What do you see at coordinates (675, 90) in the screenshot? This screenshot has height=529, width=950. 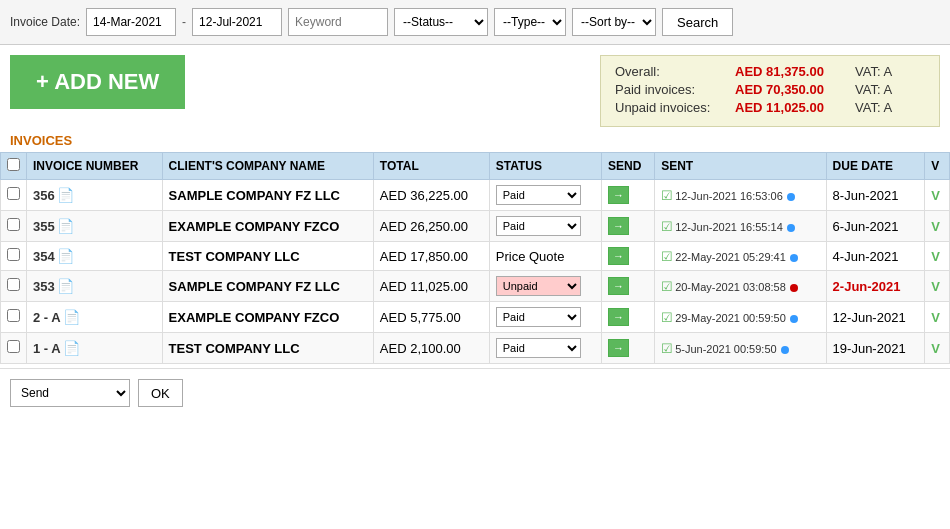 I see `paid-label: Paid invoices:` at bounding box center [675, 90].